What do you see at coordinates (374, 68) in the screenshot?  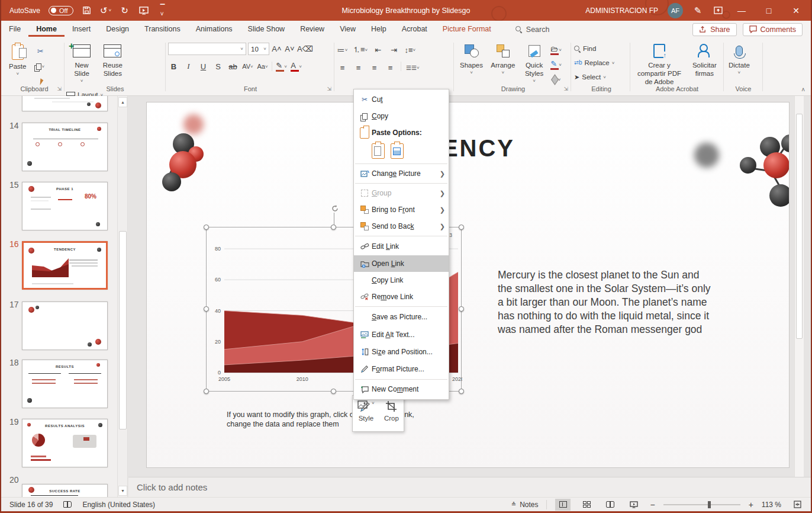 I see `align-right-button: ≡` at bounding box center [374, 68].